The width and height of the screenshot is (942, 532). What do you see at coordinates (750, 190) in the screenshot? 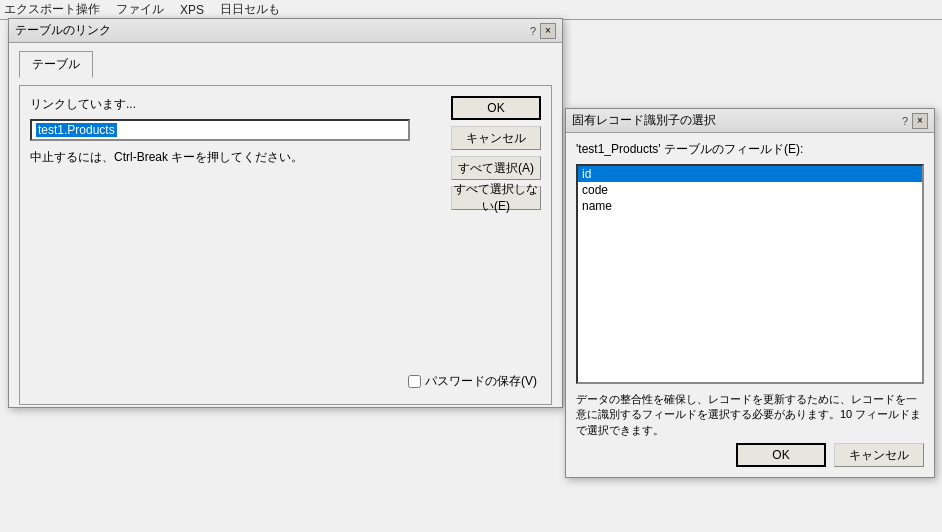
I see `field-item-code: code` at bounding box center [750, 190].